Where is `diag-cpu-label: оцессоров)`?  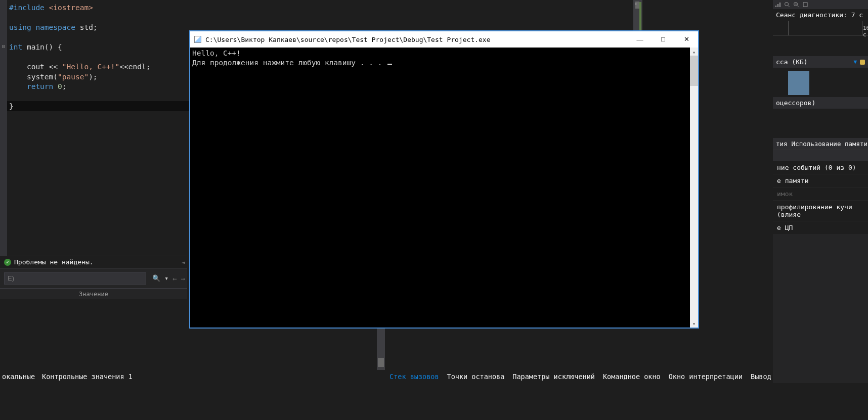
diag-cpu-label: оцессоров) is located at coordinates (796, 103).